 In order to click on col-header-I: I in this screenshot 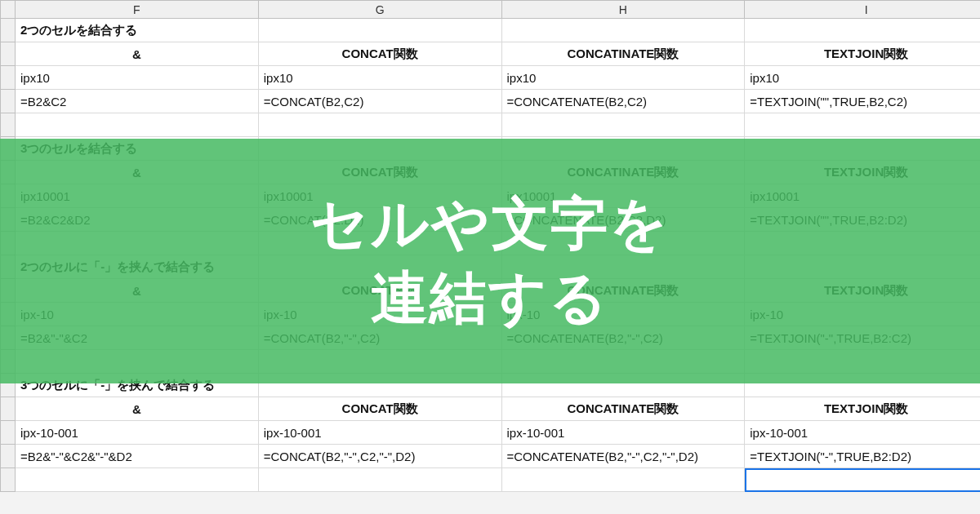, I will do `click(862, 10)`.